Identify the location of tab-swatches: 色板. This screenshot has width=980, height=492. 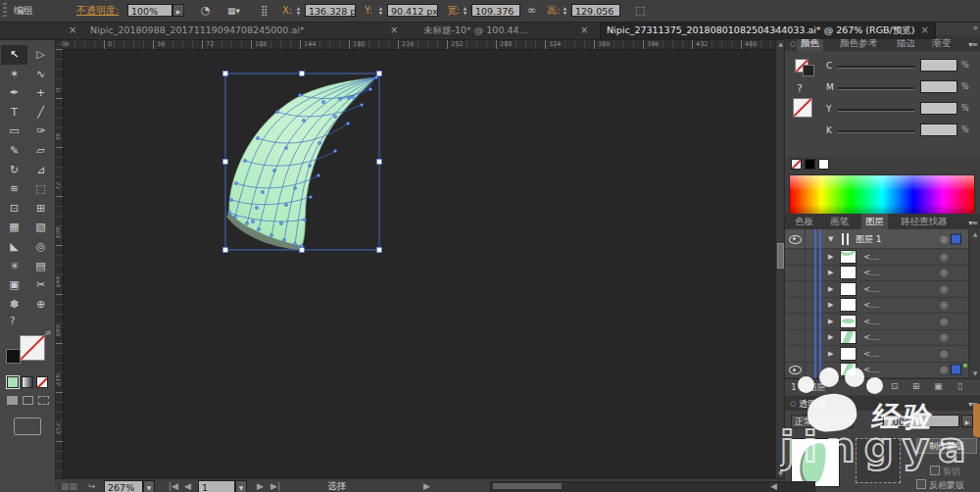
(804, 221).